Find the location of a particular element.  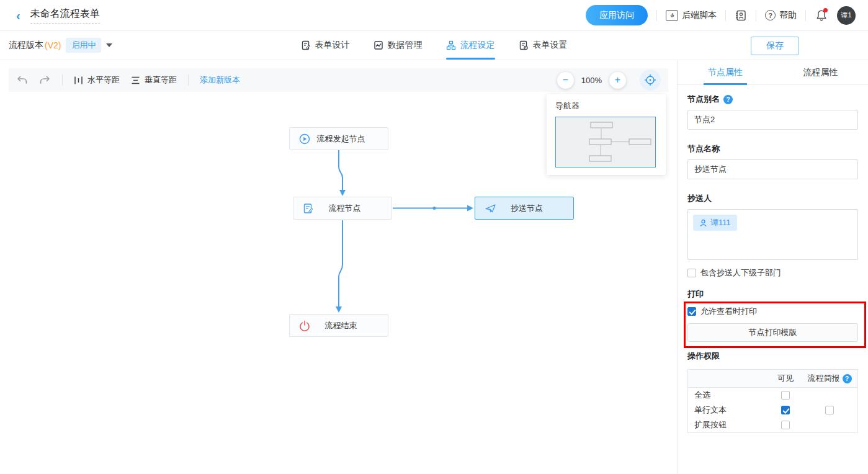

redo-icon is located at coordinates (45, 80).